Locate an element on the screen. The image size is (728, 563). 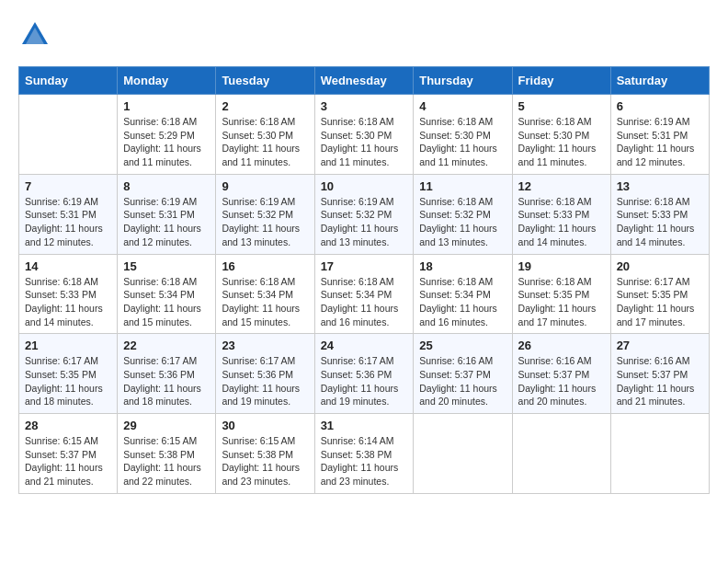
calendar-cell: 30Sunrise: 6:15 AM Sunset: 5:38 PM Dayli… is located at coordinates (265, 454).